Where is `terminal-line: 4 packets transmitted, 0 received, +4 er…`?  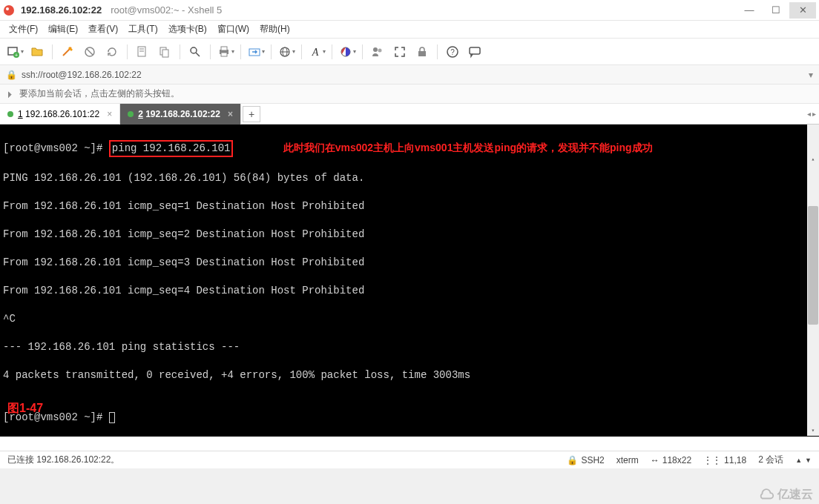 terminal-line: 4 packets transmitted, 0 received, +4 er… is located at coordinates (410, 375).